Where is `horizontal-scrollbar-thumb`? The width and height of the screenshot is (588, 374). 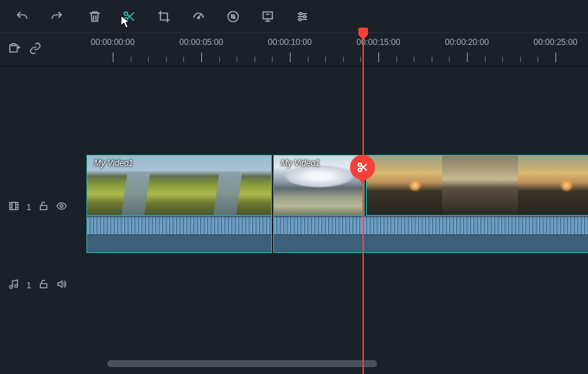
horizontal-scrollbar-thumb is located at coordinates (242, 364).